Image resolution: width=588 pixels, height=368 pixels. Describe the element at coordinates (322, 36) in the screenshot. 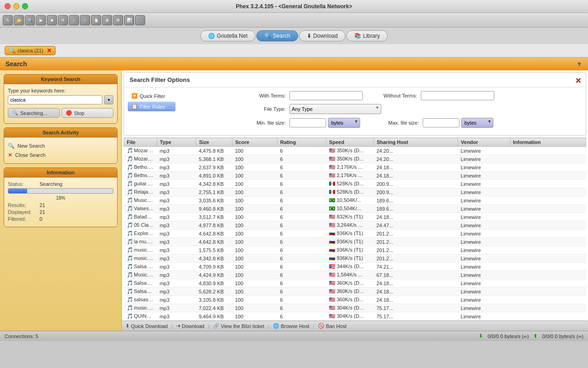

I see `tab-download: ⬇ Download` at that location.